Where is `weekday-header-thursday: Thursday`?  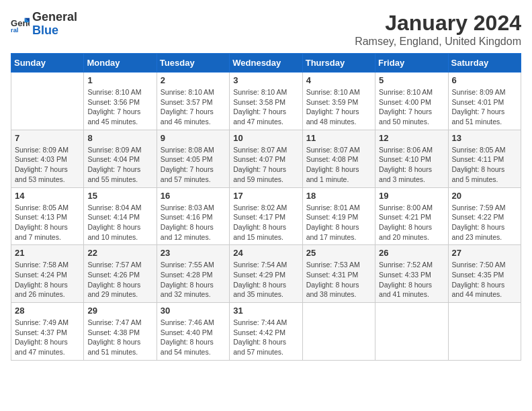
weekday-header-thursday: Thursday is located at coordinates (339, 63).